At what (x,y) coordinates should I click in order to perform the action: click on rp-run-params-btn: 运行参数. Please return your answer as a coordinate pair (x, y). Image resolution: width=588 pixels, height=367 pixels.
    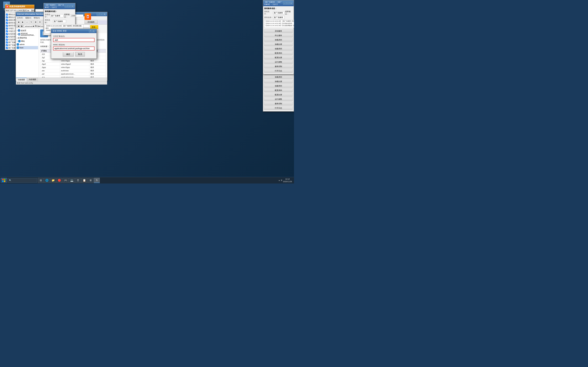
    Looking at the image, I should click on (278, 62).